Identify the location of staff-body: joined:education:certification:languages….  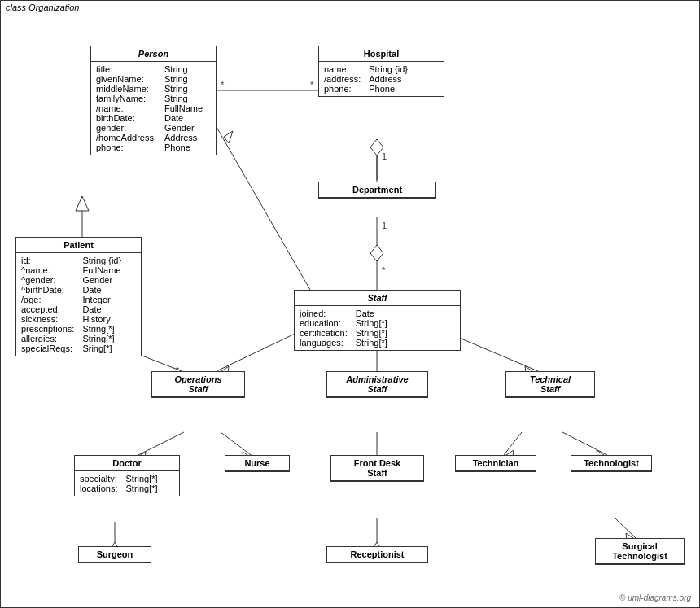
(378, 328).